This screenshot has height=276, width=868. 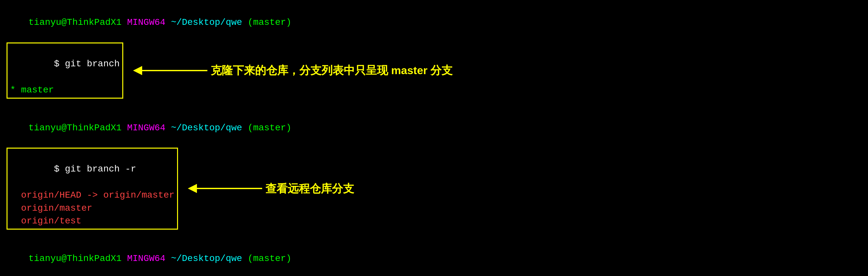 What do you see at coordinates (59, 64) in the screenshot?
I see `dollar-1: $` at bounding box center [59, 64].